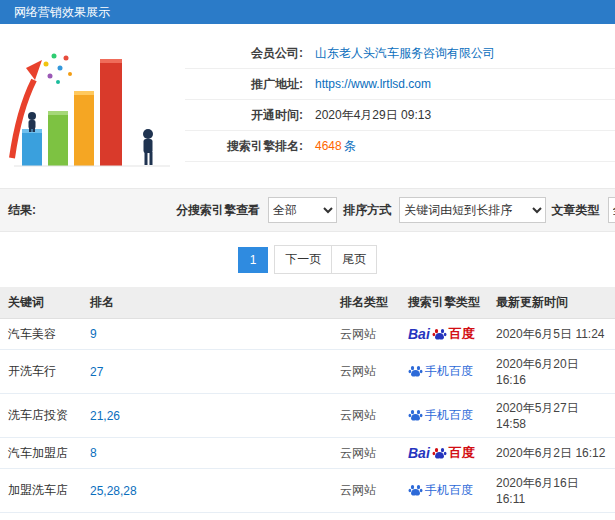 Image resolution: width=615 pixels, height=520 pixels. What do you see at coordinates (405, 54) in the screenshot?
I see `member-company-link: 山东老人头汽车服务咨询有限公司` at bounding box center [405, 54].